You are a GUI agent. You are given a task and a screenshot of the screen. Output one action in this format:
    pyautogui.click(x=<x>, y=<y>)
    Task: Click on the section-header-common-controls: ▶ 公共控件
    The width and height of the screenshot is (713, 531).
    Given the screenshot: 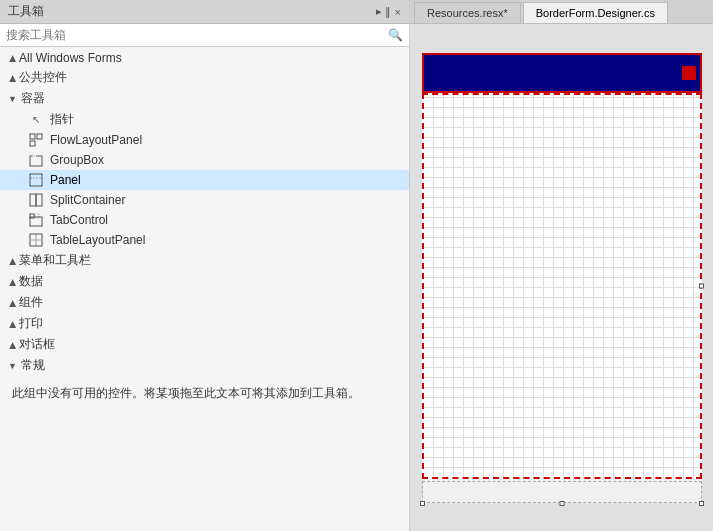 What is the action you would take?
    pyautogui.click(x=204, y=78)
    